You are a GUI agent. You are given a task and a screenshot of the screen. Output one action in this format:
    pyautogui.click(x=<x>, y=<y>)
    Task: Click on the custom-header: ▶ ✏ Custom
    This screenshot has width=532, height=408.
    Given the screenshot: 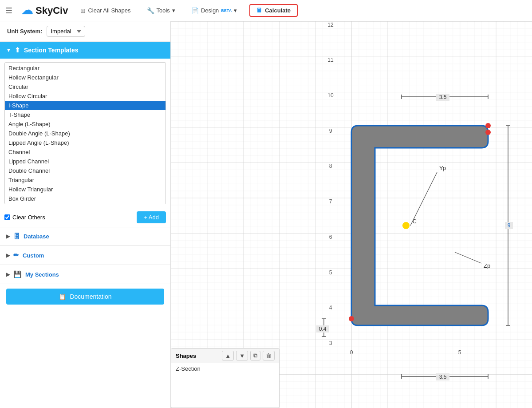 What is the action you would take?
    pyautogui.click(x=85, y=255)
    